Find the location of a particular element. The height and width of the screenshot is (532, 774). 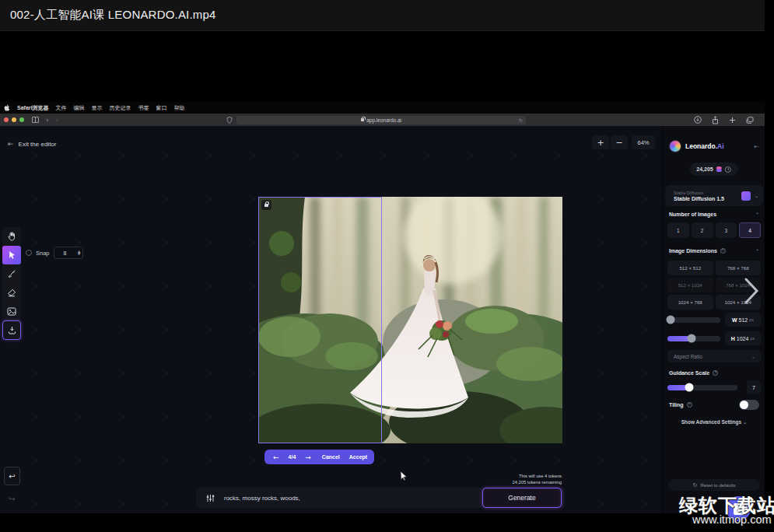

model-label: Stable Diffusion is located at coordinates (699, 193).